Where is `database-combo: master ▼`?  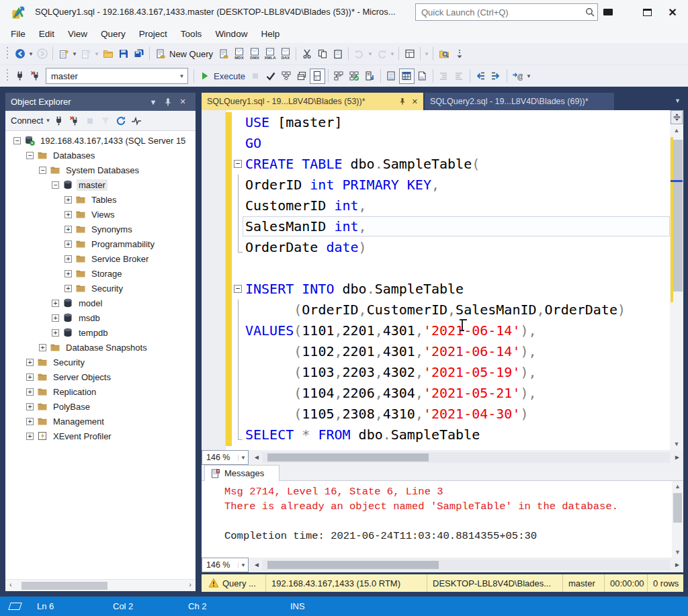 database-combo: master ▼ is located at coordinates (117, 76).